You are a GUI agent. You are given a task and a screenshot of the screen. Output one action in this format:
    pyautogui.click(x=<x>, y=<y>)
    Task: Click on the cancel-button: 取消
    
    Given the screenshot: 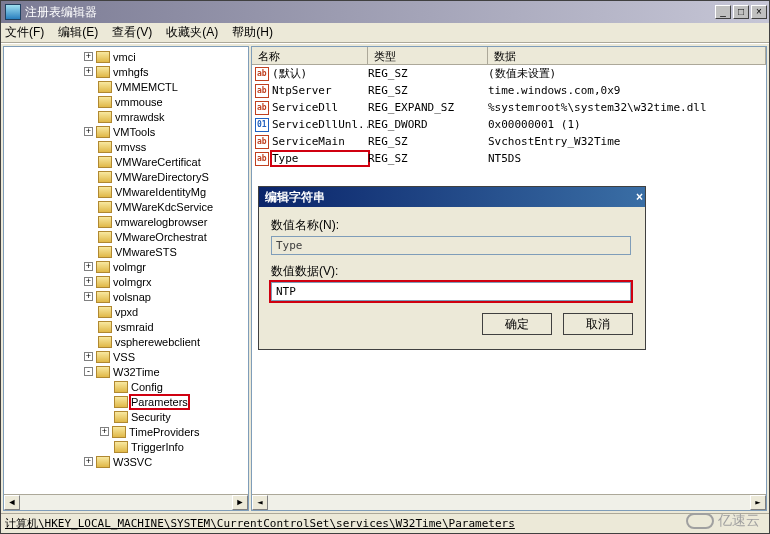 What is the action you would take?
    pyautogui.click(x=598, y=324)
    